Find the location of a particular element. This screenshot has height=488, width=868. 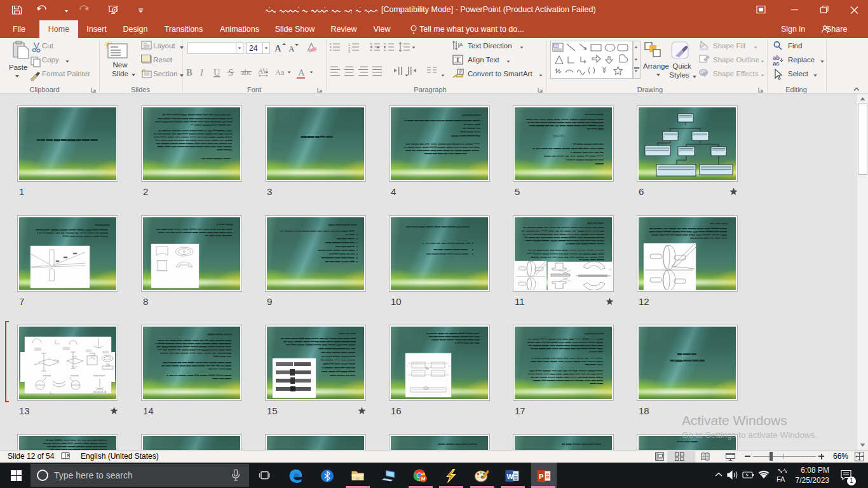

svg-text: Section A - A is located at coordinates (100, 392).